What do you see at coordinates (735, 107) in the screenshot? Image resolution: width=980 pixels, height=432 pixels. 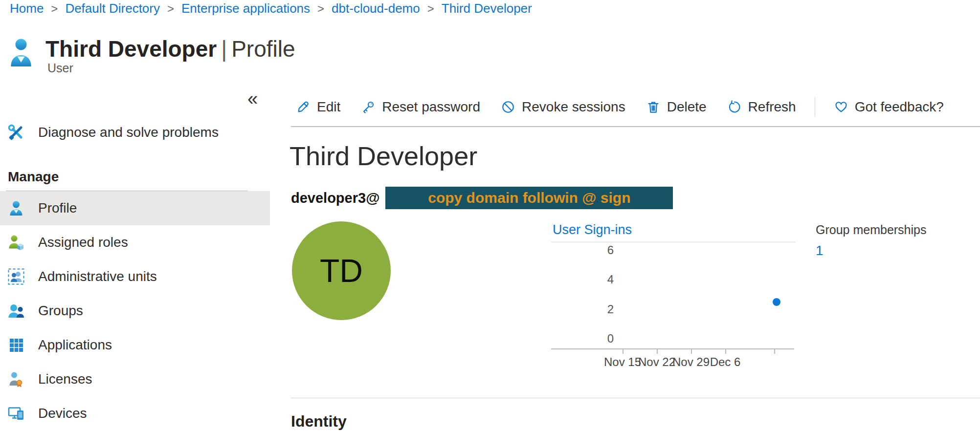 I see `refresh-icon` at bounding box center [735, 107].